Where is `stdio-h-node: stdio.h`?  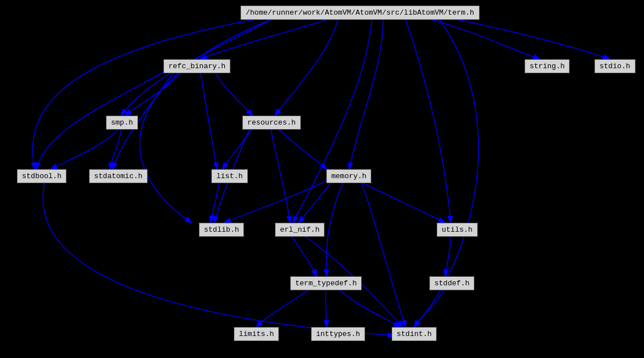 stdio-h-node: stdio.h is located at coordinates (615, 67).